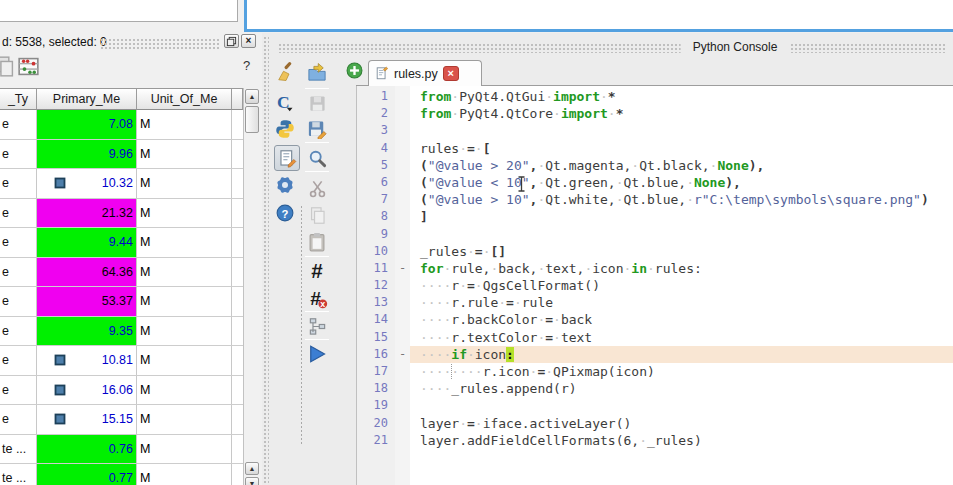 This screenshot has height=485, width=953. Describe the element at coordinates (285, 102) in the screenshot. I see `import-class-button: C` at that location.